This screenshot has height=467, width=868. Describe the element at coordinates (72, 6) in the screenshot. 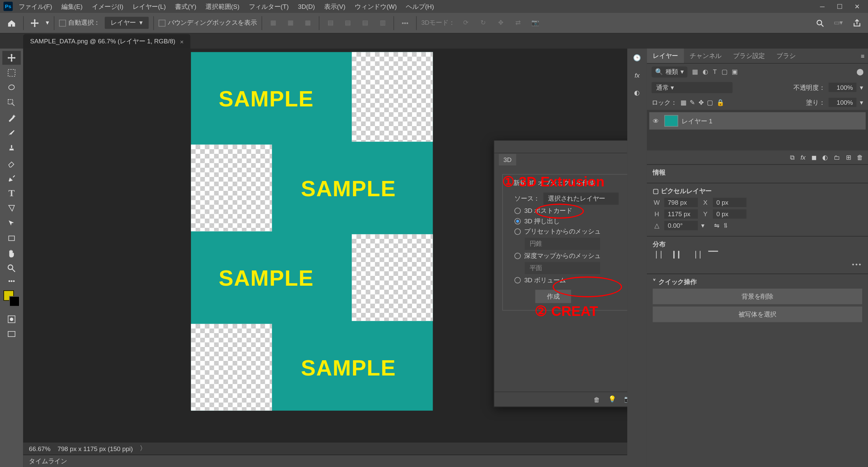

I see `menu-edit: 編集(E)` at that location.